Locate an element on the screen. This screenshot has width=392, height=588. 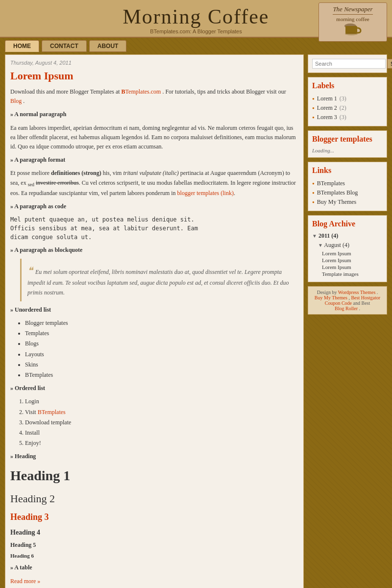
blogger-templates-loading: Loading... is located at coordinates (347, 150).